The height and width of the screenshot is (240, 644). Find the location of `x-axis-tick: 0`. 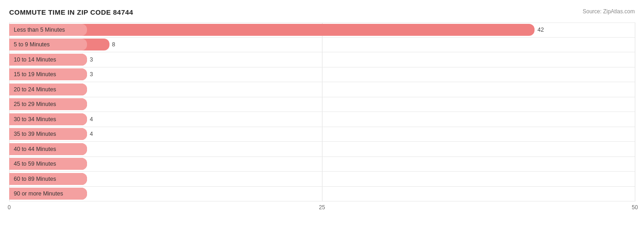

x-axis-tick: 0 is located at coordinates (9, 207).